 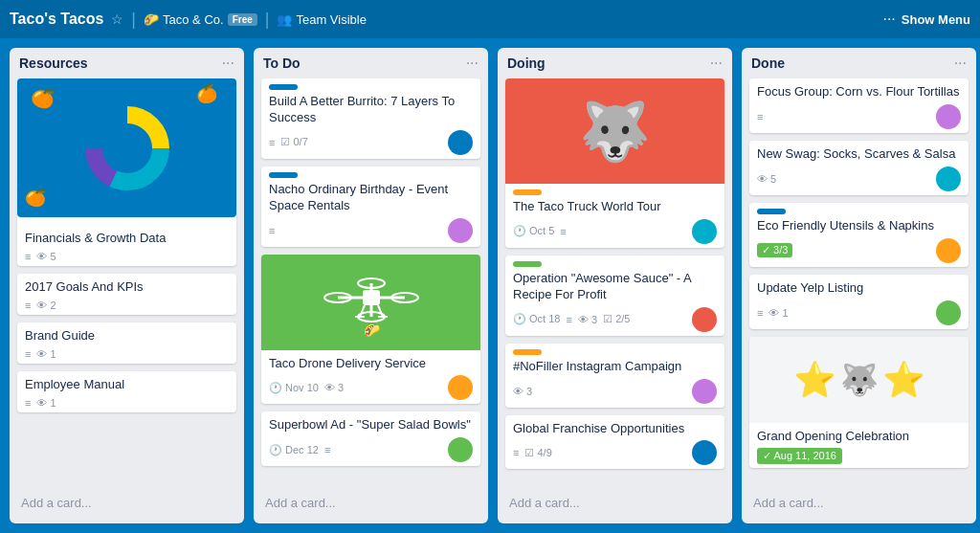 What do you see at coordinates (126, 337) in the screenshot?
I see `card-title-brand: Brand Guide` at bounding box center [126, 337].